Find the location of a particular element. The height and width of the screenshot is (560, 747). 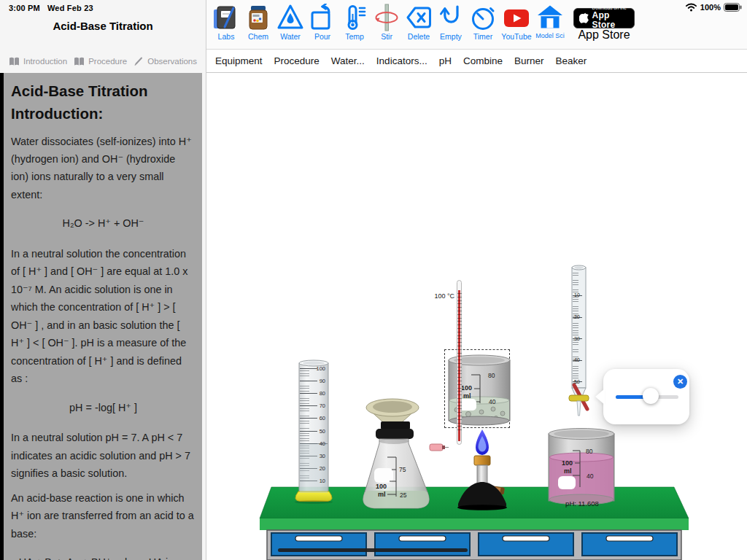

date-text: Wed Feb 23 is located at coordinates (70, 8).